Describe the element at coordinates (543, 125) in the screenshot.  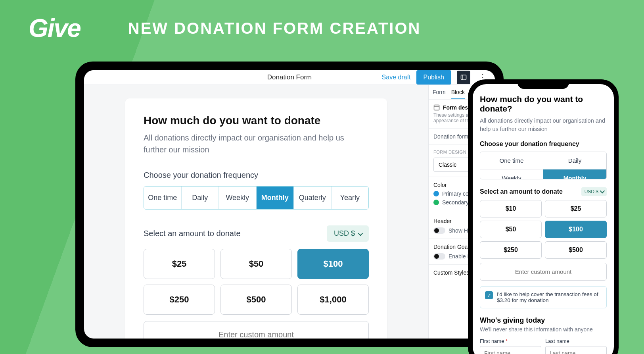
I see `phone-sub: All donations directly impact our organi…` at that location.